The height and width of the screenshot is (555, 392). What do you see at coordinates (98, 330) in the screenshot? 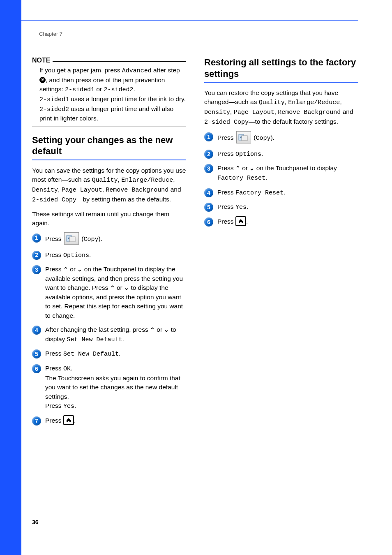
I see `text: After changing the last setting, press` at bounding box center [98, 330].